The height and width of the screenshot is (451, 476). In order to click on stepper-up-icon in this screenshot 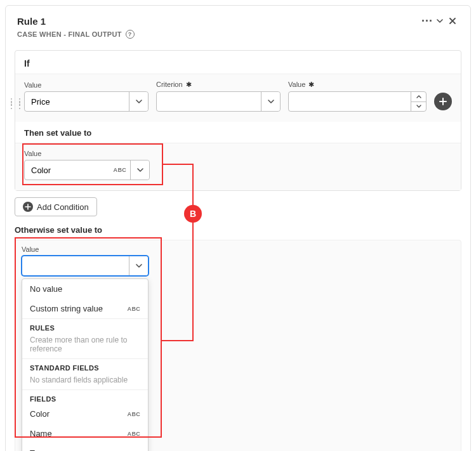, I will do `click(419, 97)`.